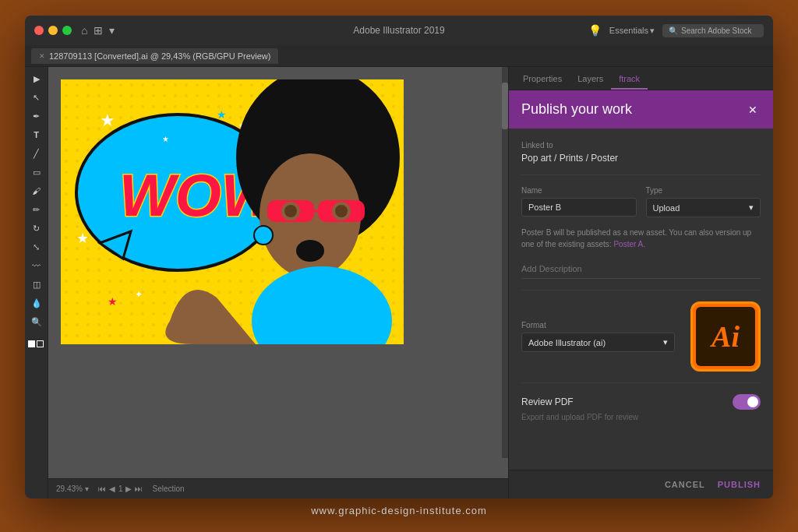  What do you see at coordinates (505, 262) in the screenshot?
I see `scrollbar-vertical` at bounding box center [505, 262].